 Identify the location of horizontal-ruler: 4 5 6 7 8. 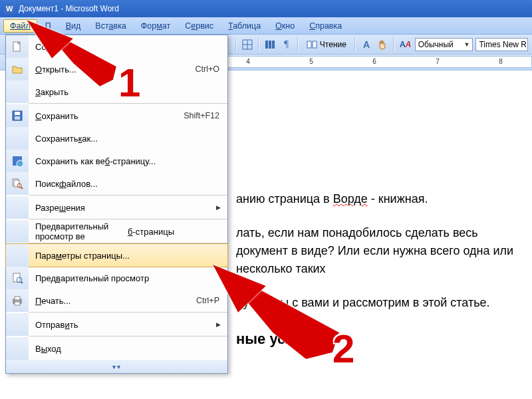
(380, 62).